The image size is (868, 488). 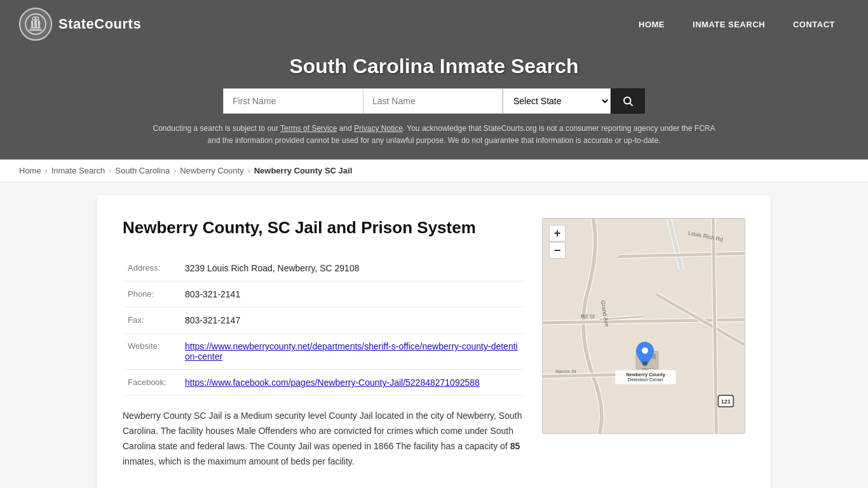 What do you see at coordinates (379, 128) in the screenshot?
I see `privacy-link: Privacy Notice` at bounding box center [379, 128].